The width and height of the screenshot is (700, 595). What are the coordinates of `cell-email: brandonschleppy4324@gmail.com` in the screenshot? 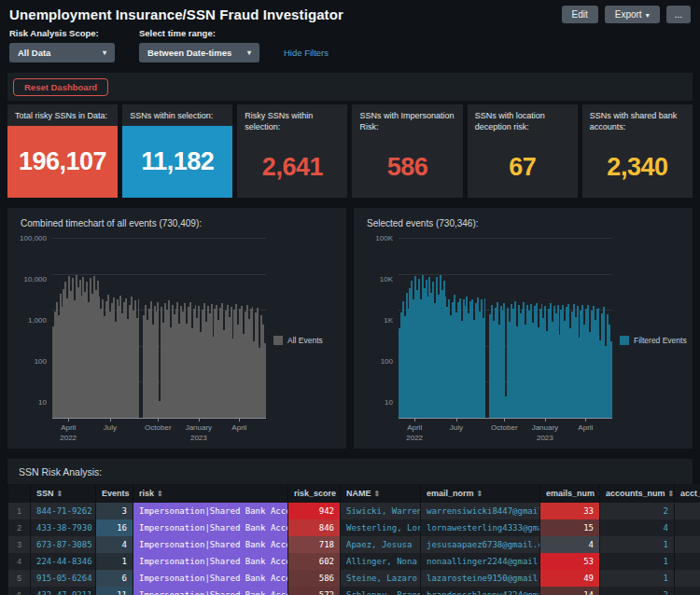 It's located at (481, 591).